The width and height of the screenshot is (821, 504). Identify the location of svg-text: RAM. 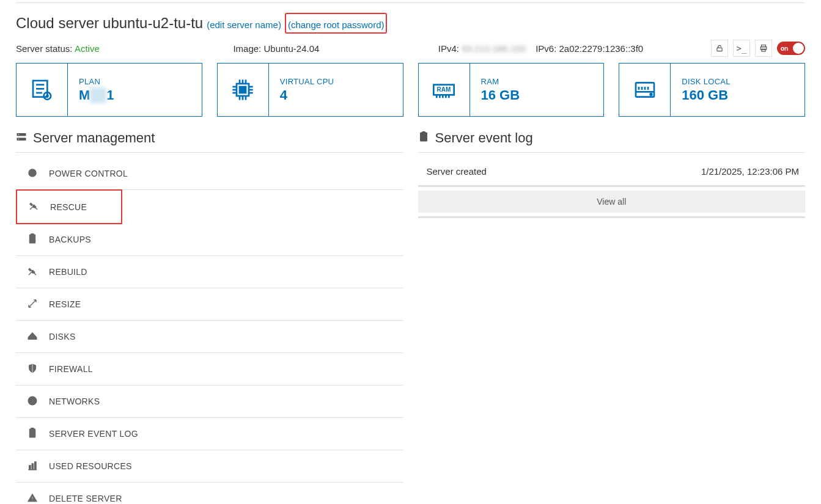
(444, 89).